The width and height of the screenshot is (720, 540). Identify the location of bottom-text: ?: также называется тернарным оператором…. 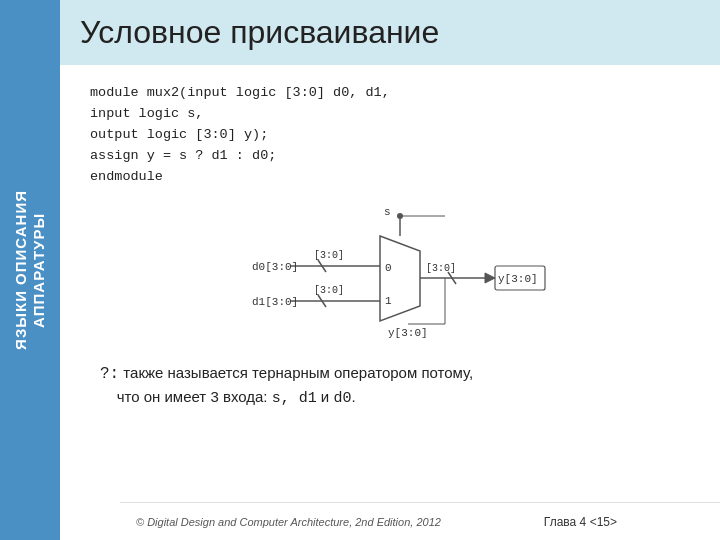
(390, 386).